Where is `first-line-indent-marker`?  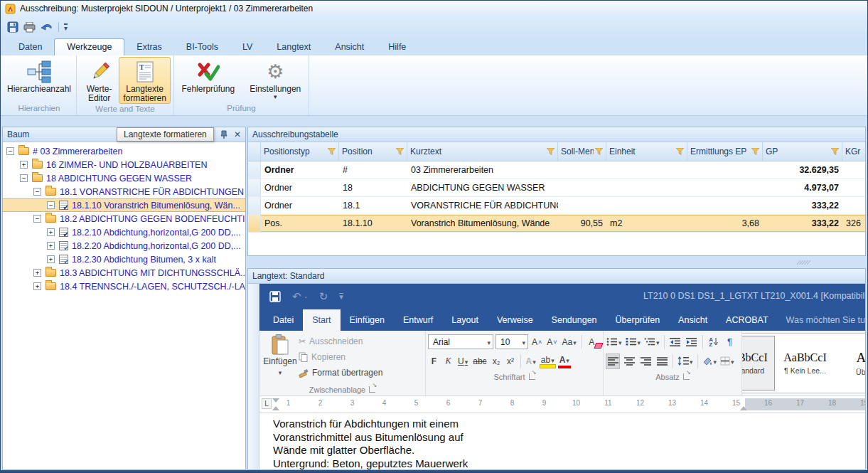 first-line-indent-marker is located at coordinates (276, 400).